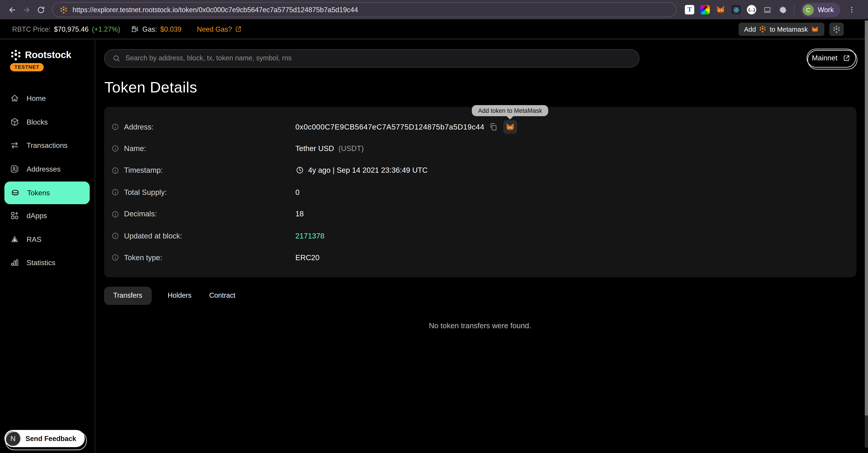  What do you see at coordinates (47, 55) in the screenshot?
I see `brand-block: Rootstock TESTNET` at bounding box center [47, 55].